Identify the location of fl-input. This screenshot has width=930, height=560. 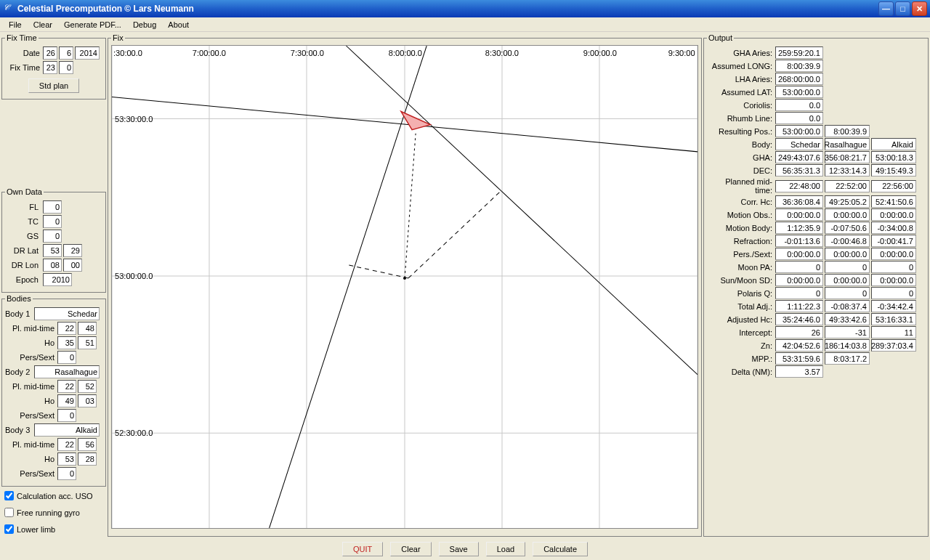
(52, 207).